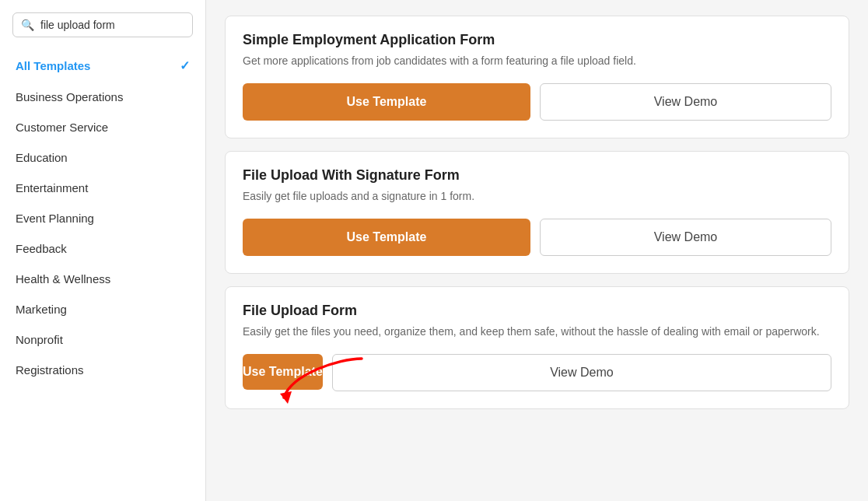 This screenshot has height=501, width=868. What do you see at coordinates (185, 65) in the screenshot?
I see `checkmark-icon: ✓` at bounding box center [185, 65].